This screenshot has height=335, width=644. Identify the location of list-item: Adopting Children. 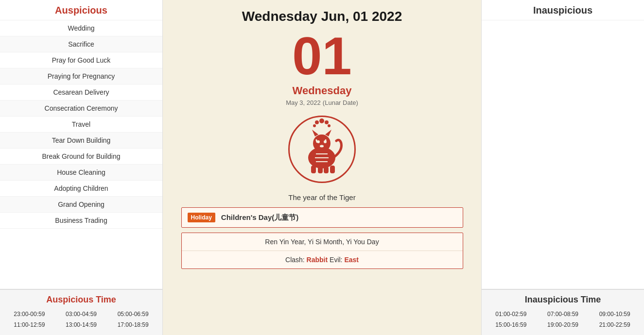
(81, 188).